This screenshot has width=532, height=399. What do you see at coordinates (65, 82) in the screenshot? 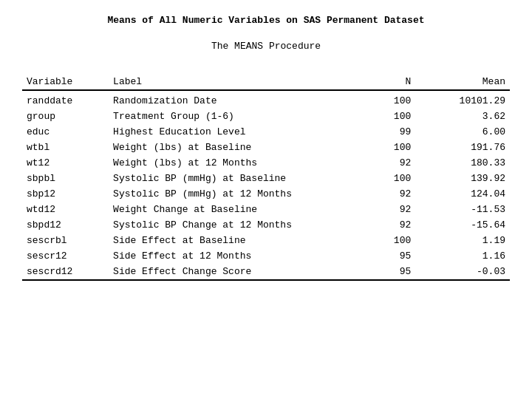
I see `header-variable: Variable` at bounding box center [65, 82].